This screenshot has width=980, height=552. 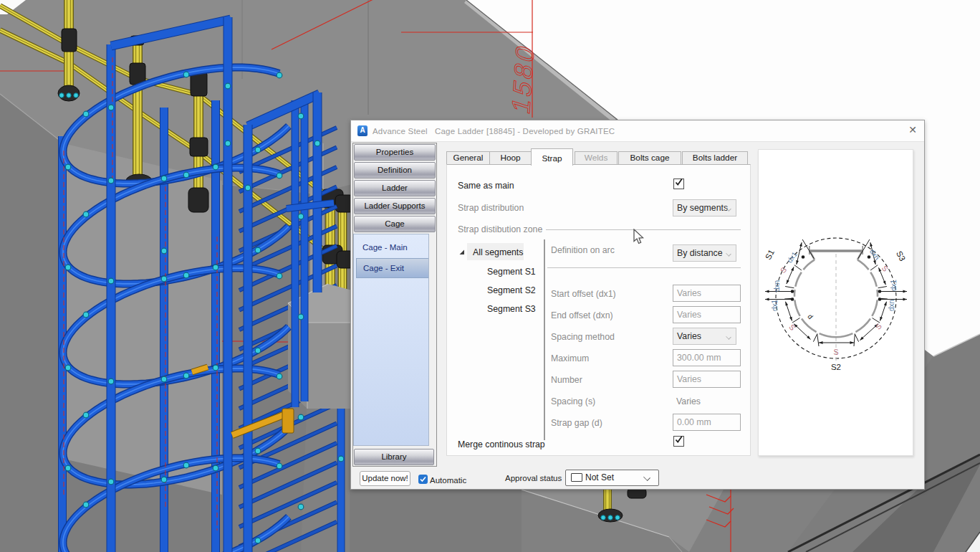 I want to click on svg-text: S1, so click(x=769, y=254).